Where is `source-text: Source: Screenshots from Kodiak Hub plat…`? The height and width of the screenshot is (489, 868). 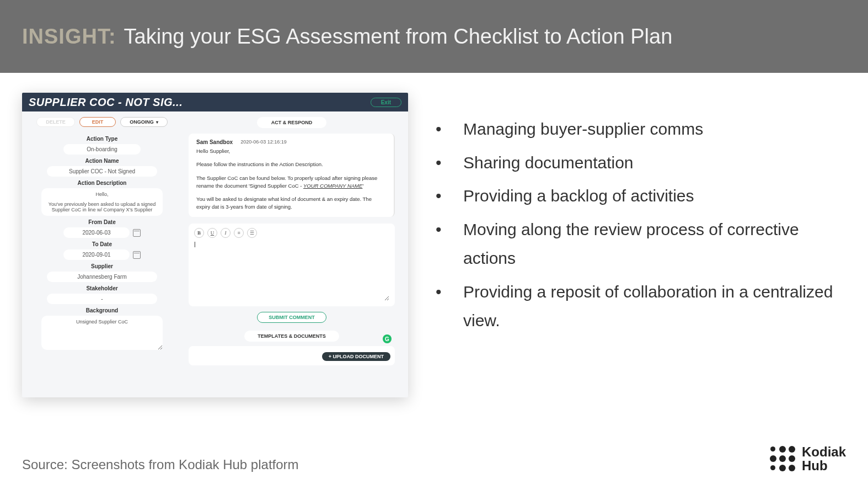 source-text: Source: Screenshots from Kodiak Hub plat… is located at coordinates (160, 465).